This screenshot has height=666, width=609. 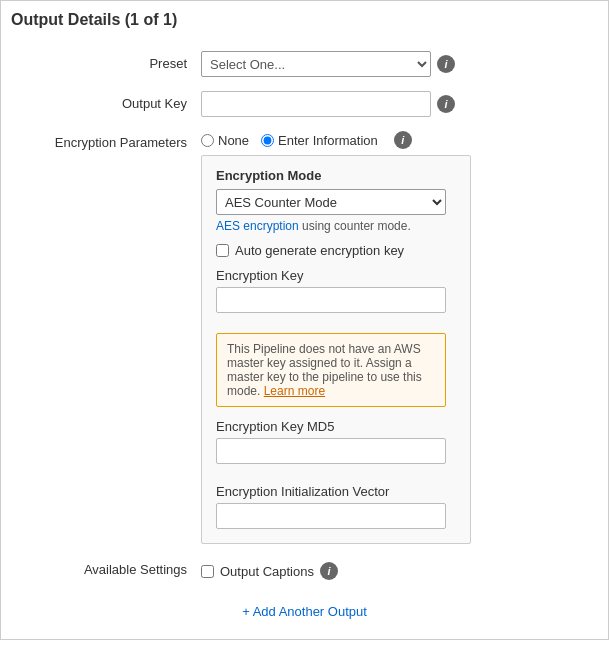 What do you see at coordinates (267, 572) in the screenshot?
I see `output-captions-label: Output Captions` at bounding box center [267, 572].